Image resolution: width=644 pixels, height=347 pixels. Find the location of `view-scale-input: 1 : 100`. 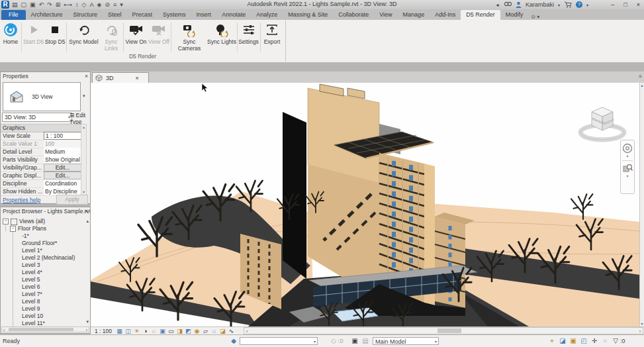

view-scale-input: 1 : 100 is located at coordinates (64, 136).